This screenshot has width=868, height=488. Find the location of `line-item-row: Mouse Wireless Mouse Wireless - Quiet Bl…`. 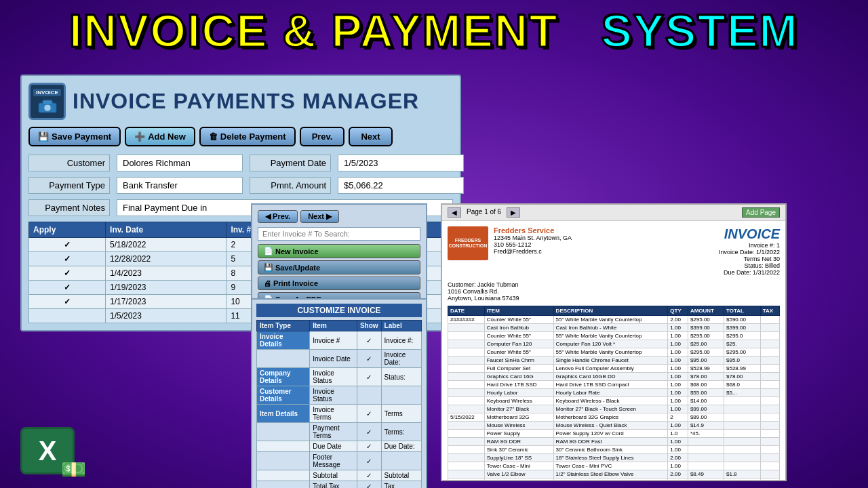

line-item-row: Mouse Wireless Mouse Wireless - Quiet Bl… is located at coordinates (614, 426).